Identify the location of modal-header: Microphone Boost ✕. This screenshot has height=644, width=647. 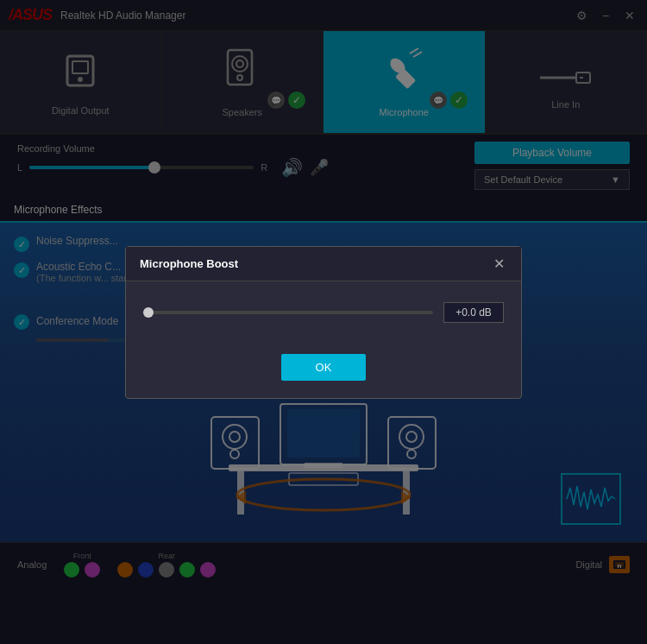
(324, 264).